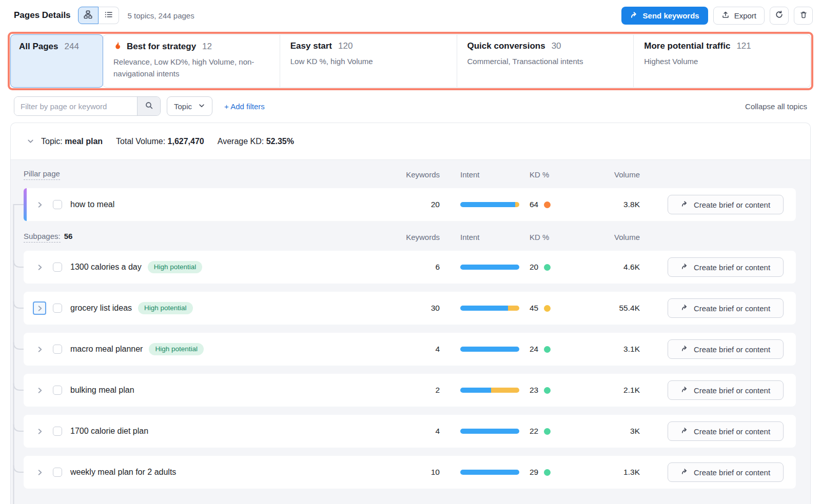  What do you see at coordinates (409, 390) in the screenshot?
I see `table-row: bulking meal plan 2 23 2.1K Create brief…` at bounding box center [409, 390].